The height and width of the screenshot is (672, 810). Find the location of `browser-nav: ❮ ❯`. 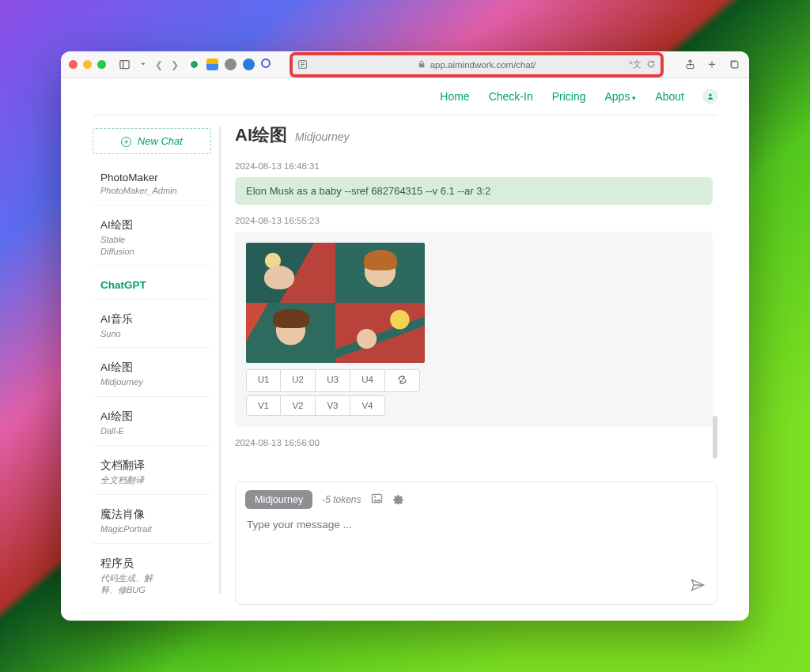

browser-nav: ❮ ❯ is located at coordinates (167, 65).